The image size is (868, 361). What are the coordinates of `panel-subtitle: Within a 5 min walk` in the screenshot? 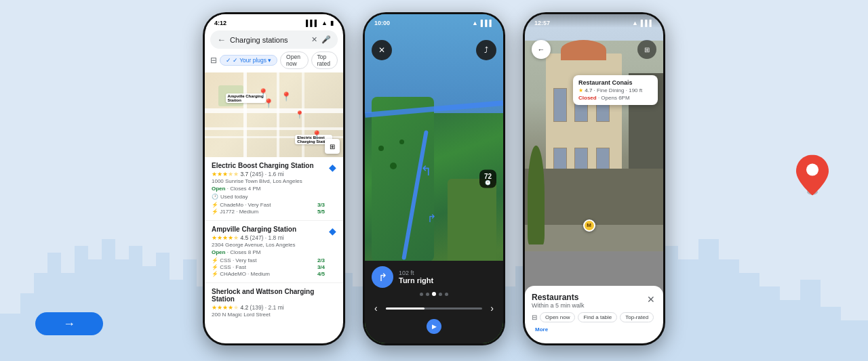 It's located at (558, 305).